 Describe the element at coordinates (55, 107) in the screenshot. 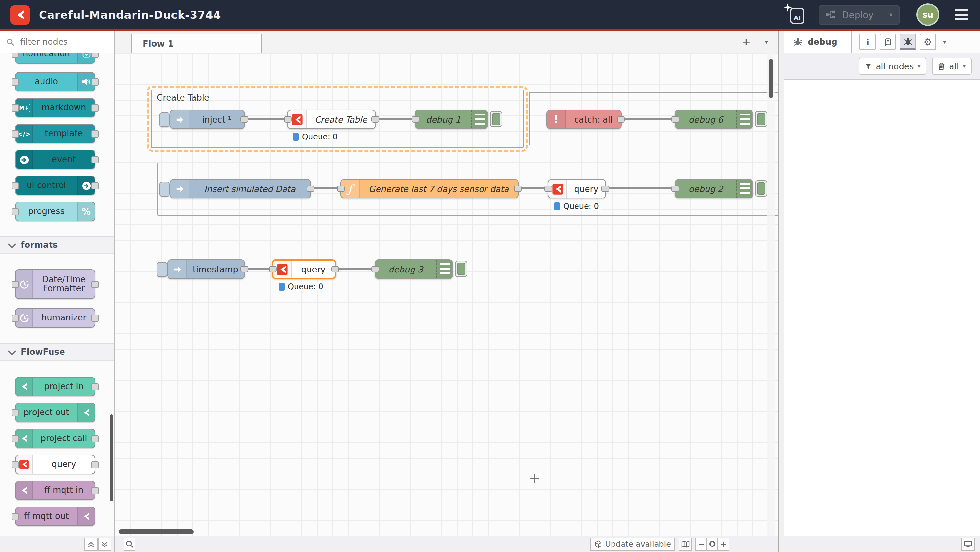

I see `palette-node-markdown: M↓ markdown` at that location.